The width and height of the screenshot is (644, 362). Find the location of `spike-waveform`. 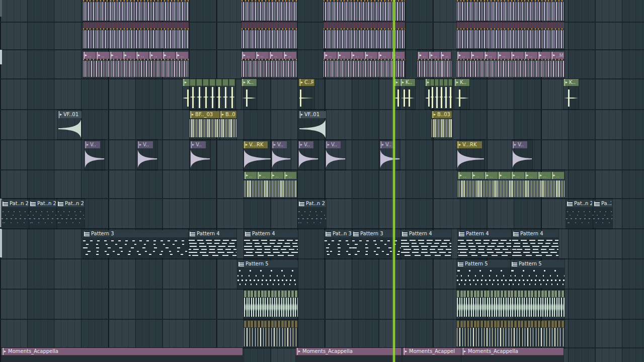

spike-waveform is located at coordinates (428, 98).